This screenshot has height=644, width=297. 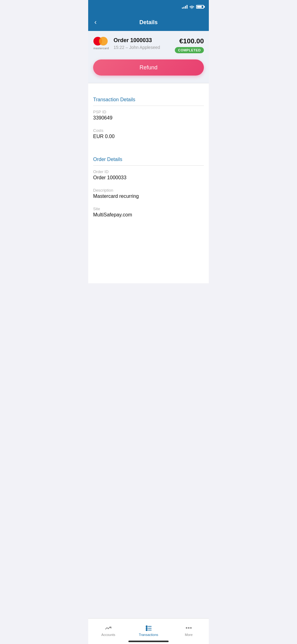 What do you see at coordinates (148, 252) in the screenshot?
I see `content-spacer` at bounding box center [148, 252].